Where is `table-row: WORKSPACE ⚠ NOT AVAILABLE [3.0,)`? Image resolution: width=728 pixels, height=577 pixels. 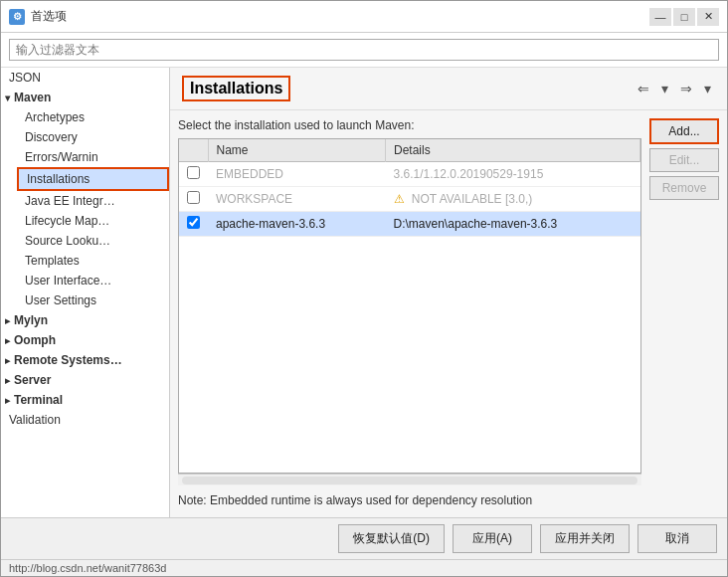 table-row: WORKSPACE ⚠ NOT AVAILABLE [3.0,) is located at coordinates (410, 199).